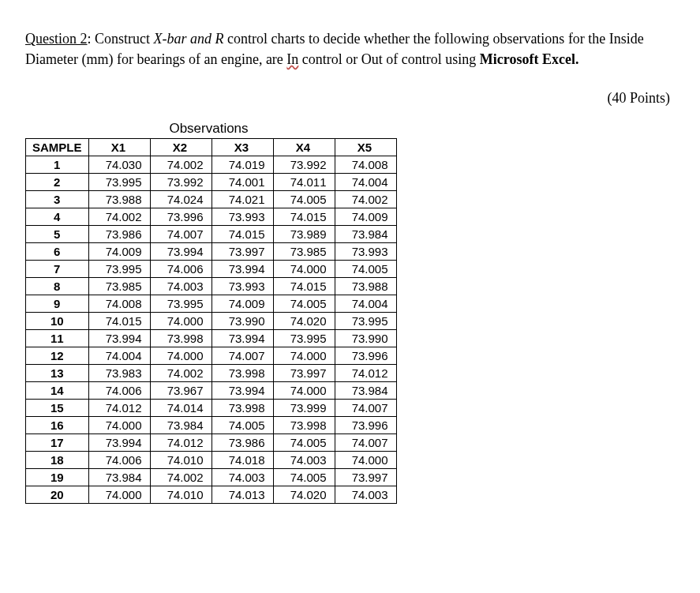  I want to click on cell-x4: 74.015, so click(304, 217).